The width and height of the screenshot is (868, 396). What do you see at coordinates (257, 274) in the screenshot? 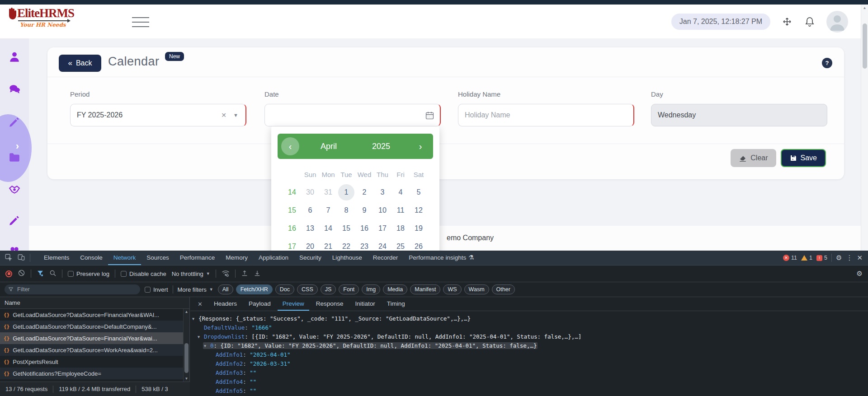
I see `export-har-icon` at bounding box center [257, 274].